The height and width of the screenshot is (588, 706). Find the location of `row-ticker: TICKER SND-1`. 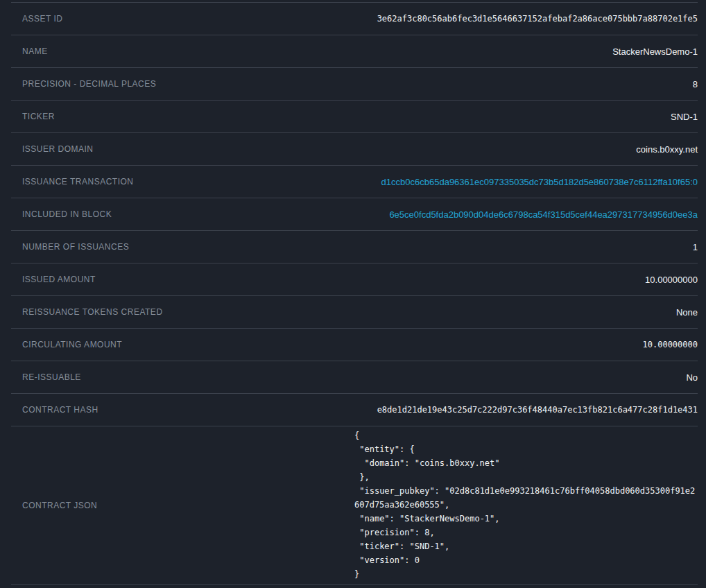

row-ticker: TICKER SND-1 is located at coordinates (354, 116).